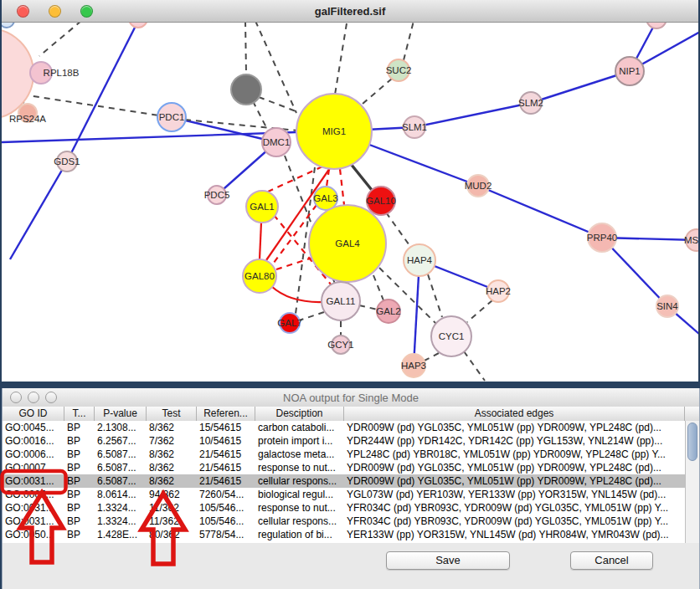  Describe the element at coordinates (121, 535) in the screenshot. I see `table-cell: 1.428E...` at that location.